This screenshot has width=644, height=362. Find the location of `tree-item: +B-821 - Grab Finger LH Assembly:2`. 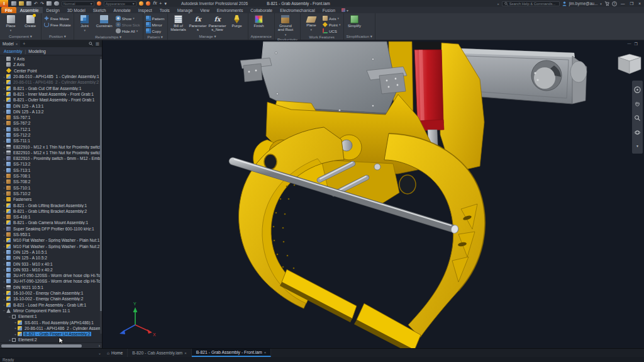

tree-item: +B-821 - Grab Finger LH Assembly:2 is located at coordinates (51, 334).